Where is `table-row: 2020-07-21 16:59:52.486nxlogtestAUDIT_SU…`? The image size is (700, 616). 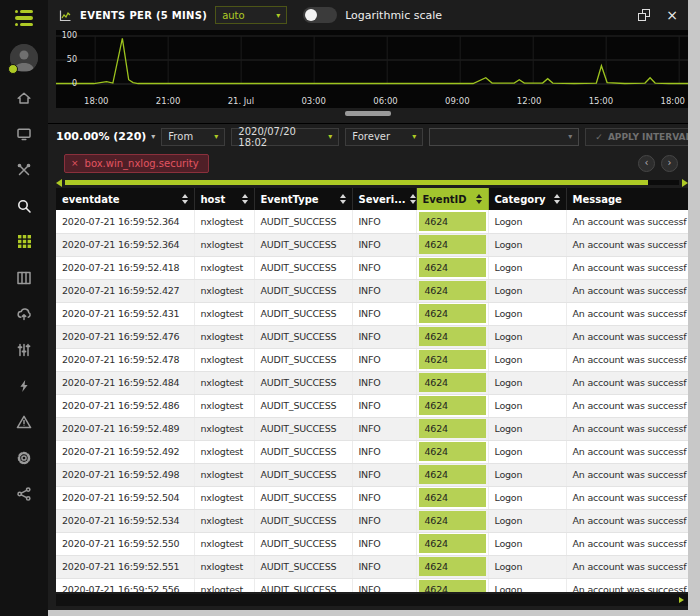 table-row: 2020-07-21 16:59:52.486nxlogtestAUDIT_SU… is located at coordinates (372, 406).